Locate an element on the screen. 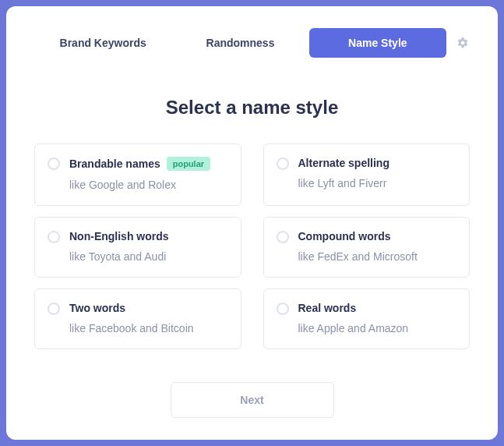  page-title: Select a name style is located at coordinates (252, 108).